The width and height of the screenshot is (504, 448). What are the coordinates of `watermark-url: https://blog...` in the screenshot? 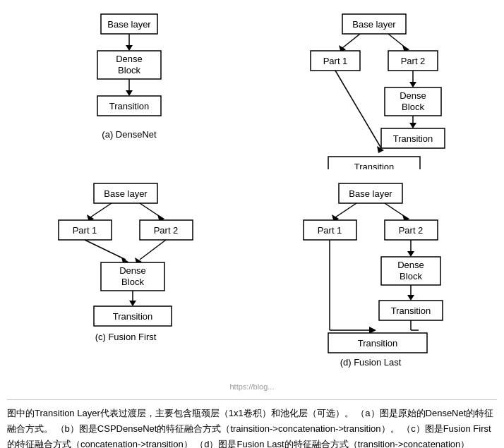 It's located at (252, 387).